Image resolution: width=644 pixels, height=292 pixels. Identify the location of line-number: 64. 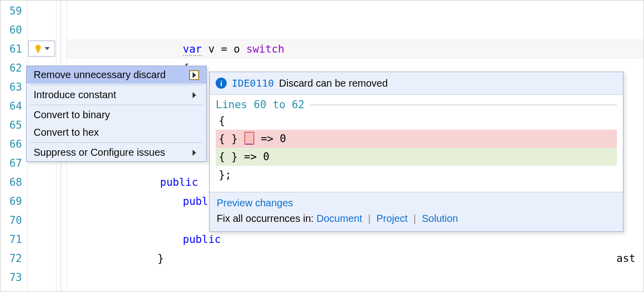
(11, 106).